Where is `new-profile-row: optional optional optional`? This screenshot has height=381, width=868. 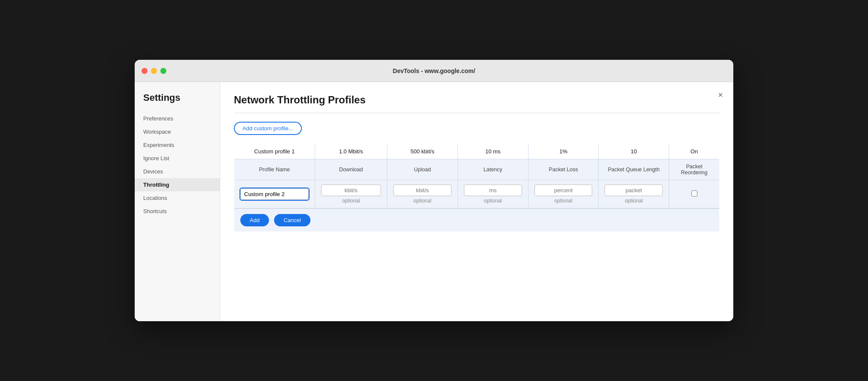
new-profile-row: optional optional optional is located at coordinates (477, 194).